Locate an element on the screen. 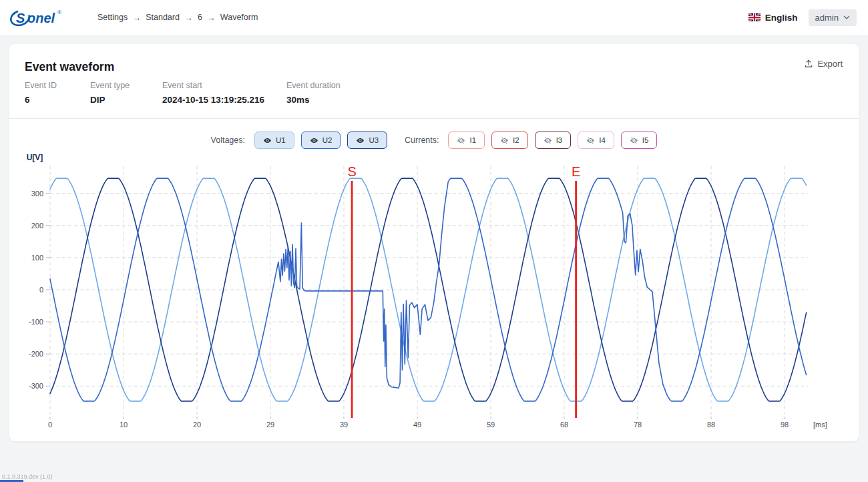 Image resolution: width=868 pixels, height=482 pixels. x-tick-label: 98 is located at coordinates (785, 425).